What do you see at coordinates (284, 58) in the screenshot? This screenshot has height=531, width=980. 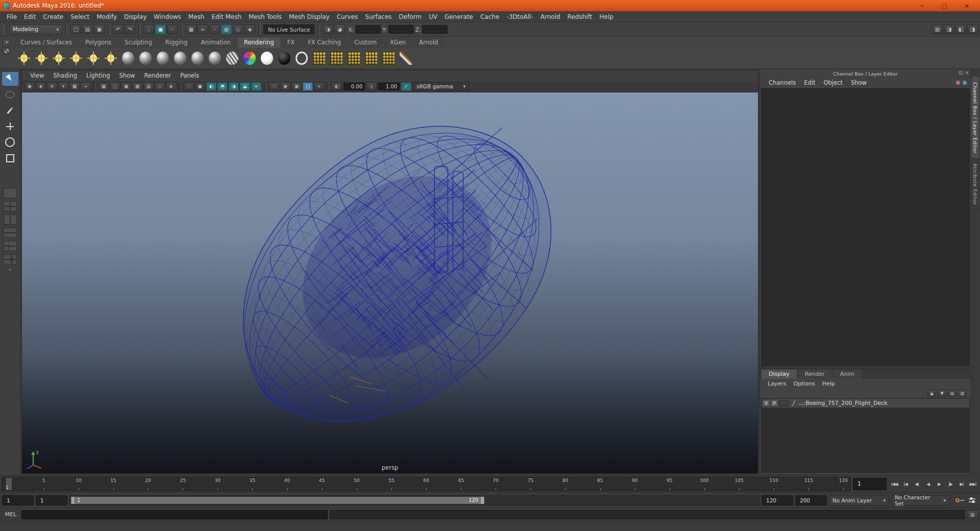 I see `use-background-icon` at bounding box center [284, 58].